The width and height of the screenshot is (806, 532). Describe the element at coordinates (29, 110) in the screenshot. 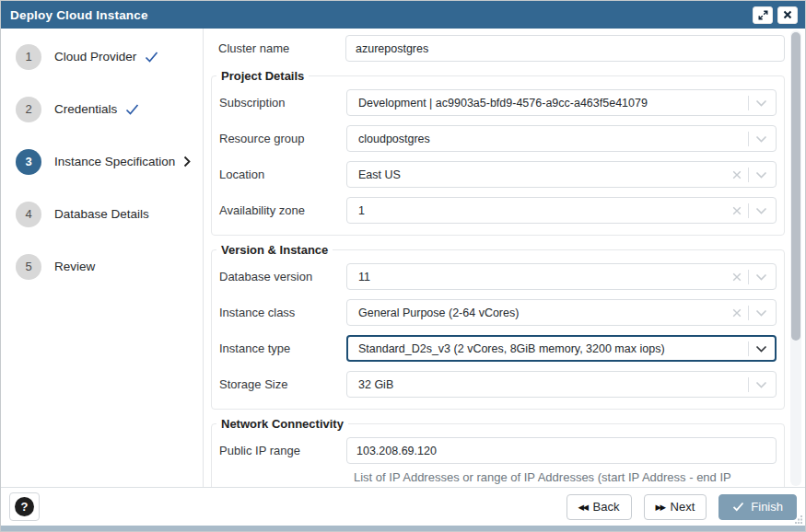

I see `step-number-badge: 2` at that location.